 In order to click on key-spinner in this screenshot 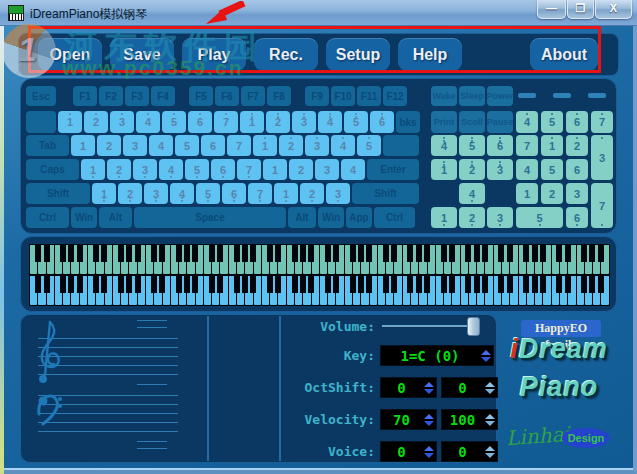, I will do `click(486, 356)`.